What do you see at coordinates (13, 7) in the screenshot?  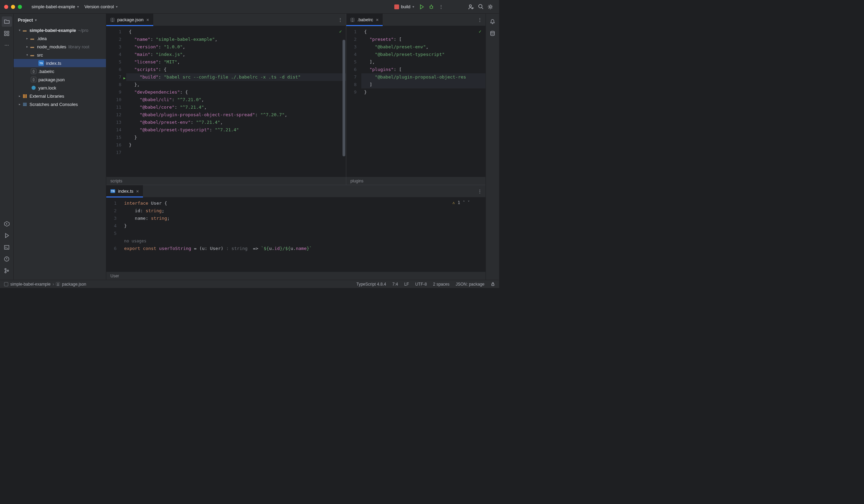 I see `minimize-window-icon` at bounding box center [13, 7].